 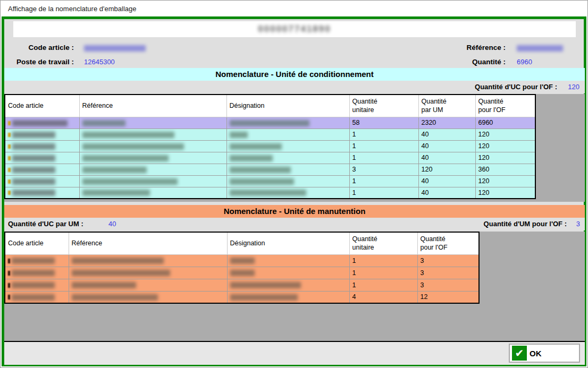 What do you see at coordinates (39, 48) in the screenshot?
I see `code-article-label: Code article :` at bounding box center [39, 48].